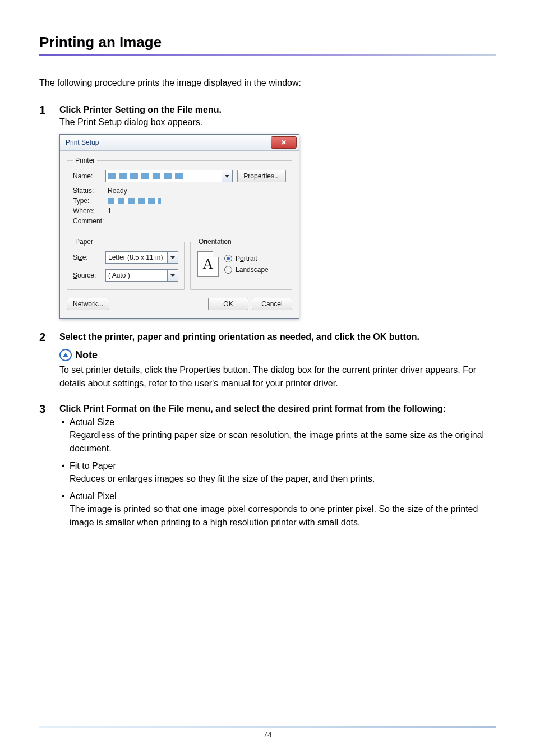 The width and height of the screenshot is (535, 756). I want to click on format-desc: Reduces or enlarges images so they fit t…, so click(283, 479).